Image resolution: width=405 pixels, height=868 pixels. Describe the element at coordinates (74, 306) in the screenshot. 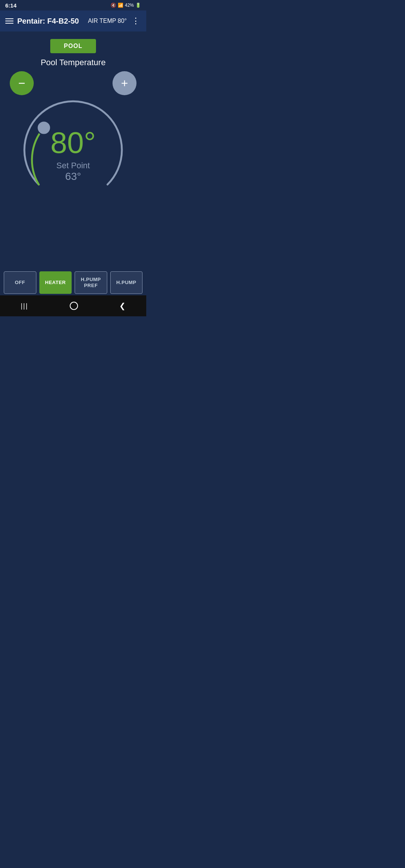

I see `home-icon` at that location.